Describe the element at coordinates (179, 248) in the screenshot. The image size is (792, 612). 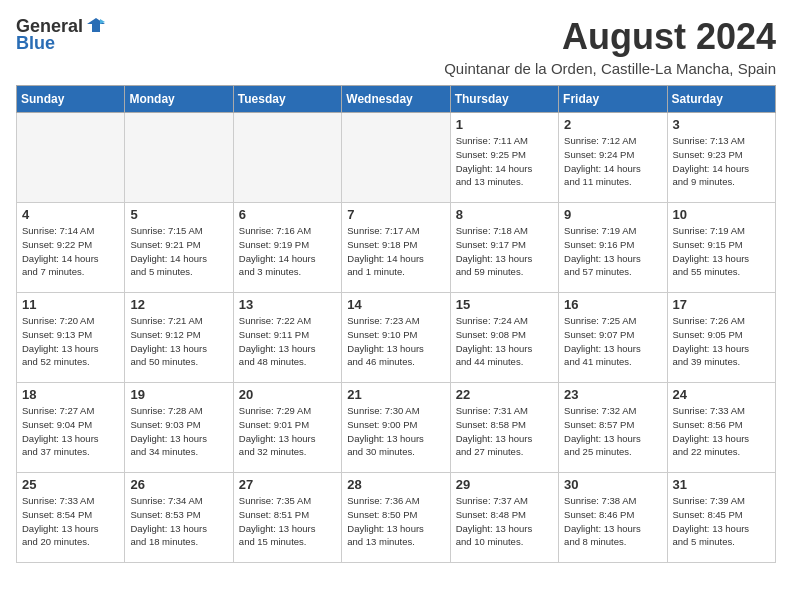
I see `calendar-cell: 5Sunrise: 7:15 AM Sunset: 9:21 PM Daylig…` at that location.